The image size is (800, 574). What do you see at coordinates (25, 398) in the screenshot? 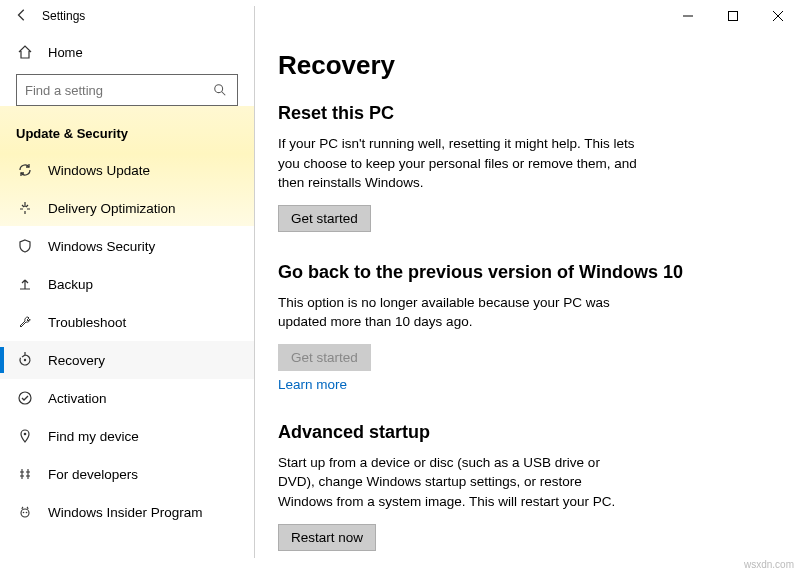
I see `check-circle-icon` at bounding box center [25, 398].